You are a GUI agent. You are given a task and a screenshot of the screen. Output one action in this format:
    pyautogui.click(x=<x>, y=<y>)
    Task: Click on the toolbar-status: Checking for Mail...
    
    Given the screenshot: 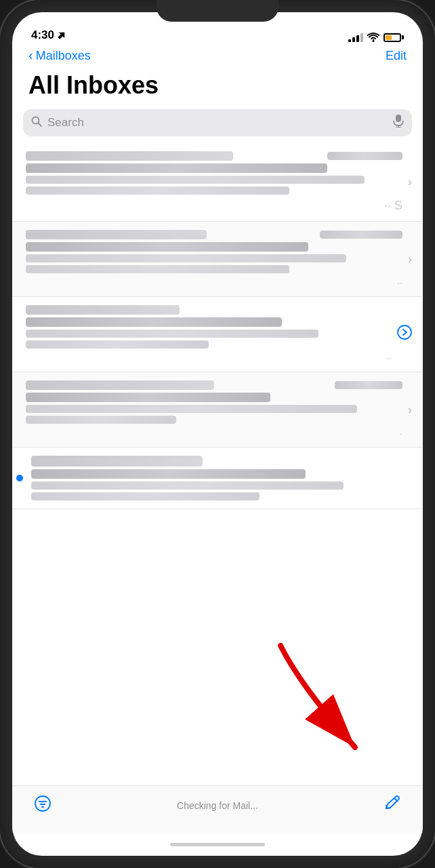 What is the action you would take?
    pyautogui.click(x=218, y=806)
    